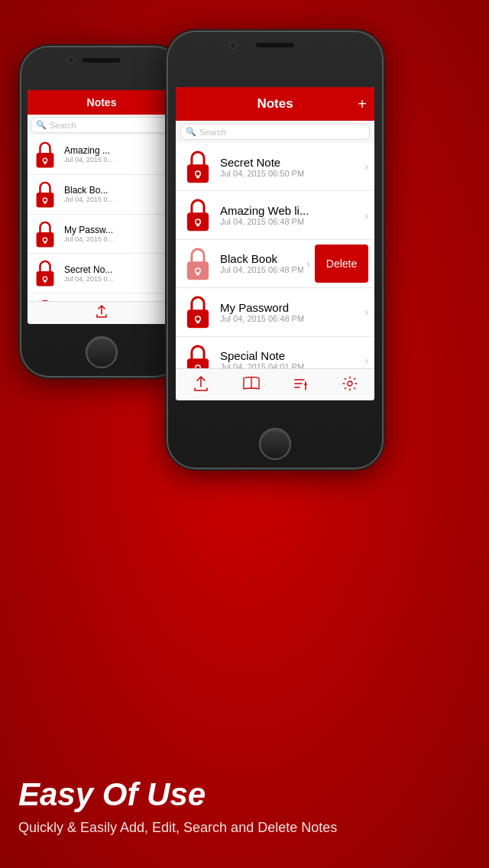  I want to click on search-placeholder-back: Search, so click(63, 125).